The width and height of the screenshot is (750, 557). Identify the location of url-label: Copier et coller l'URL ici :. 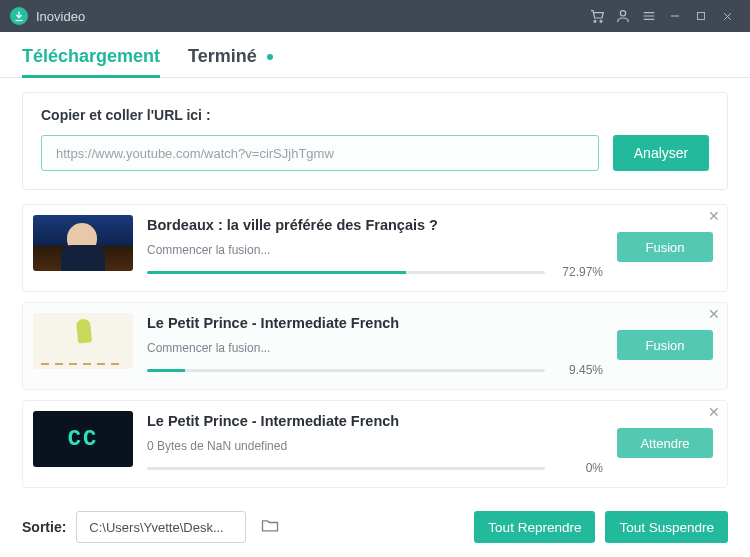
(375, 115).